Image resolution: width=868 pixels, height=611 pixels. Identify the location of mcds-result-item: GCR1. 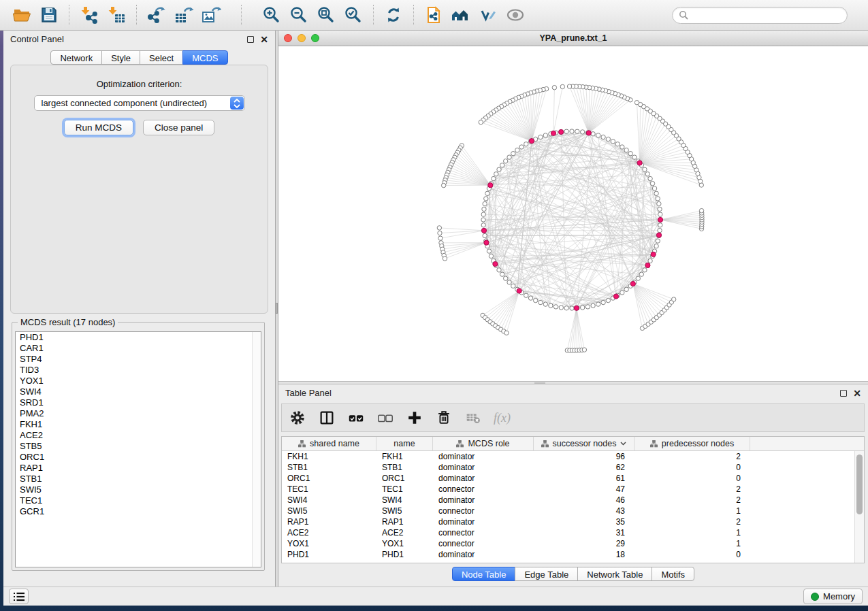
(138, 512).